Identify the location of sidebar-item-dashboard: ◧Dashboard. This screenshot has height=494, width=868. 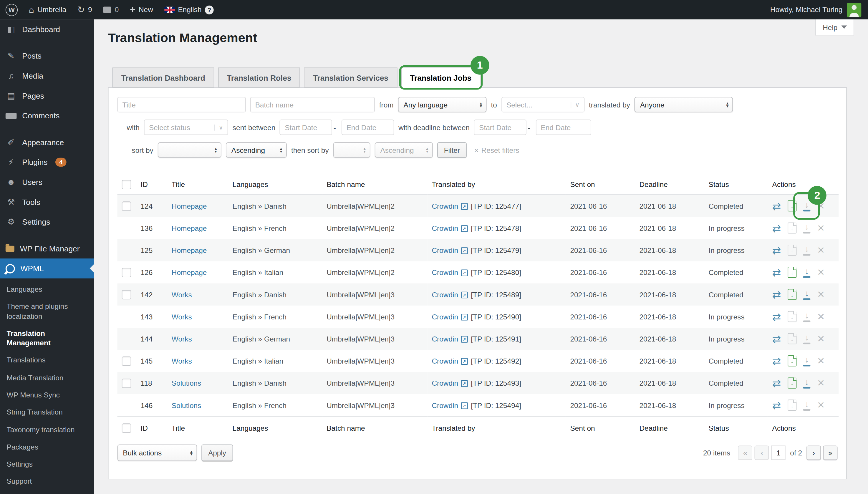
(47, 29).